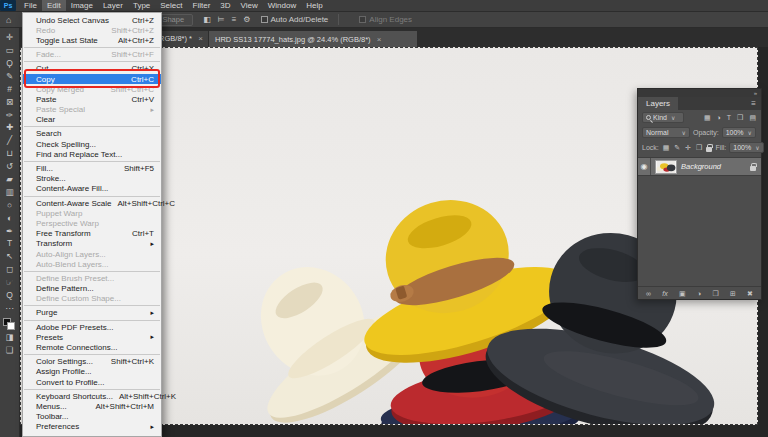  I want to click on frame-tool: ⊠, so click(10, 102).